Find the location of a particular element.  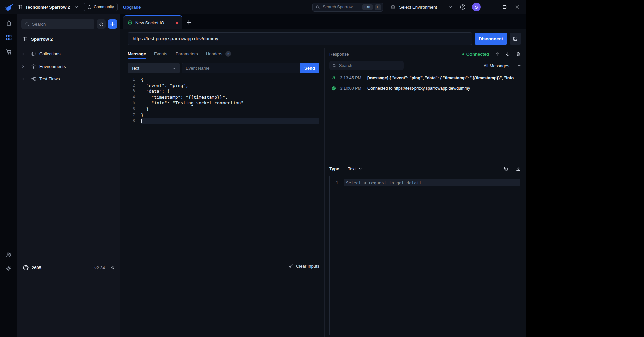

response-title: Response is located at coordinates (339, 54).